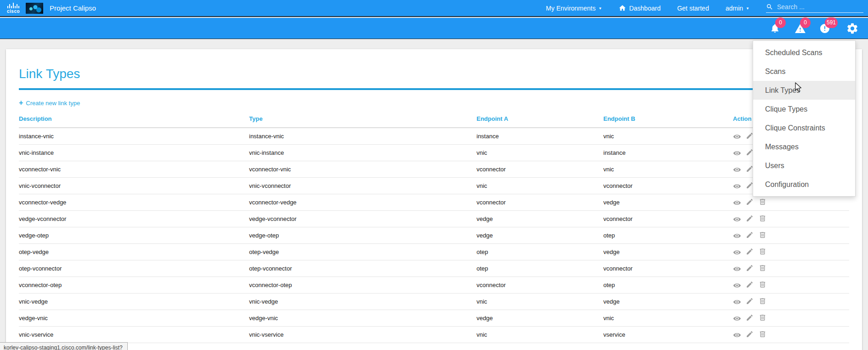 This screenshot has height=350, width=868. I want to click on header-endpoint-a: Endpoint A, so click(540, 120).